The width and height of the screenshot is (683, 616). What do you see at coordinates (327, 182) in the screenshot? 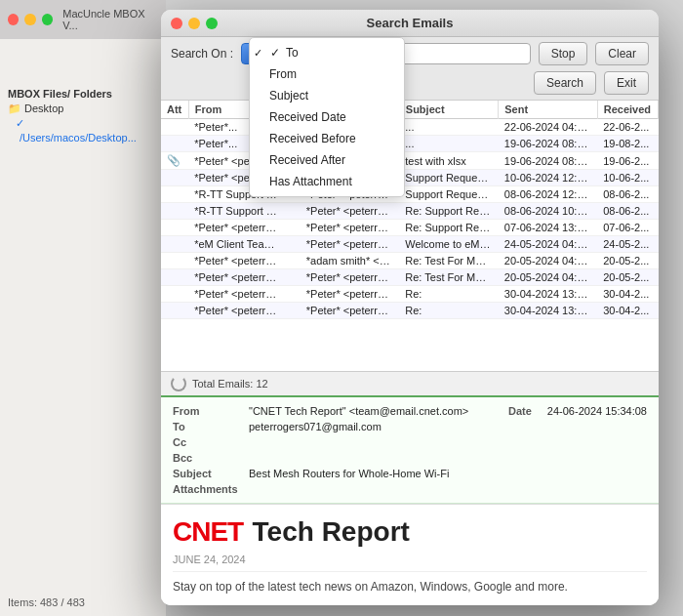
I see `dropdown-item-has-attachment: Has Attachment` at bounding box center [327, 182].